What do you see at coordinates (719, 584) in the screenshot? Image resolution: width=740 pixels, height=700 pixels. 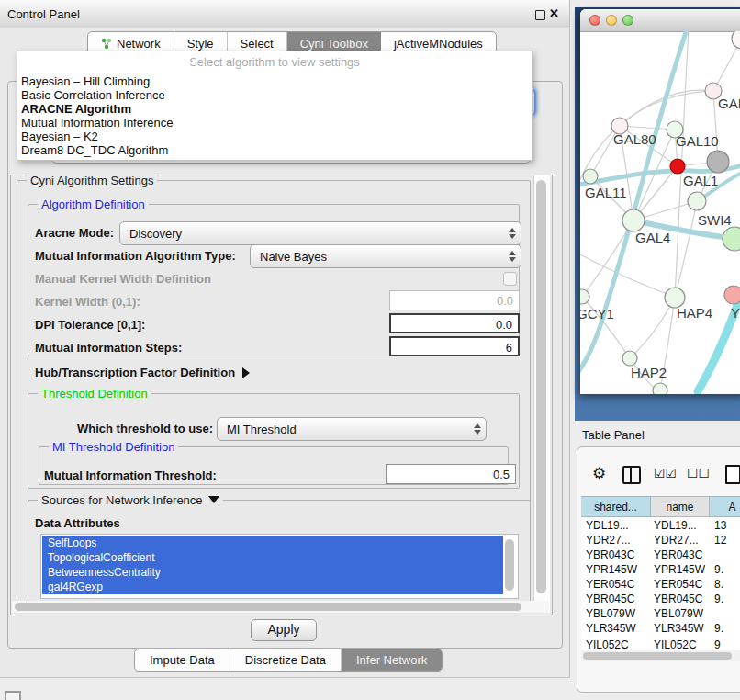 I see `table-cell: 8.` at bounding box center [719, 584].